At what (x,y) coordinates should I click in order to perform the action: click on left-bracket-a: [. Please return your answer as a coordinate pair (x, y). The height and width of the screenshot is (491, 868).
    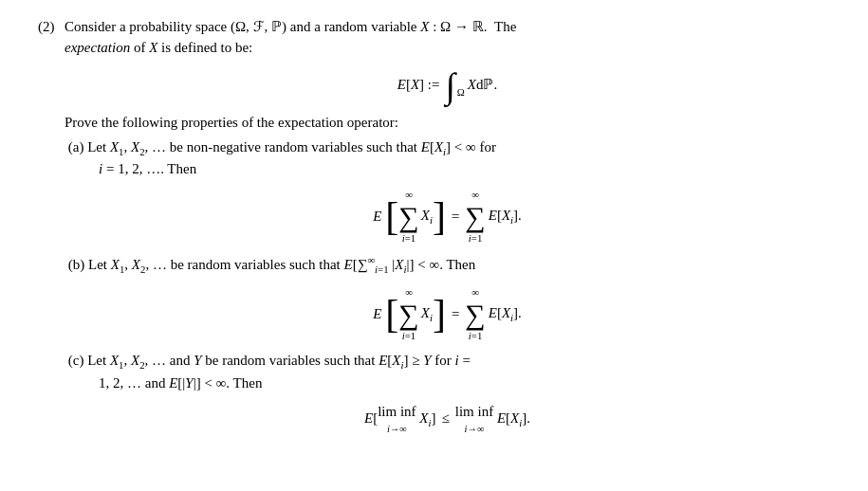
    Looking at the image, I should click on (392, 217).